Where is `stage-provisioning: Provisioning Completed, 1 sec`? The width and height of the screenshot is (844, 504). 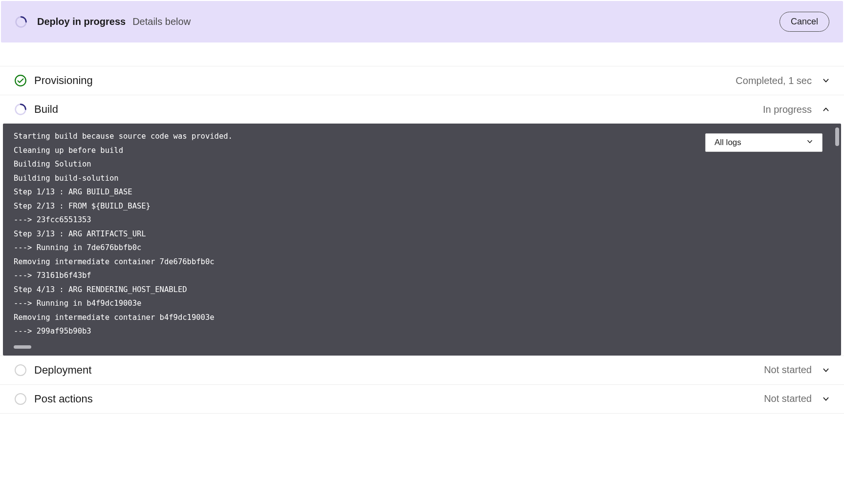 stage-provisioning: Provisioning Completed, 1 sec is located at coordinates (422, 80).